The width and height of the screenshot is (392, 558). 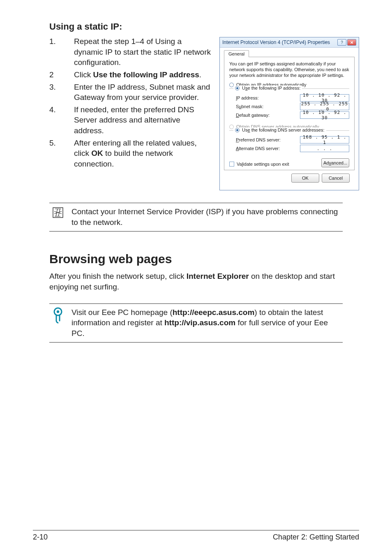 What do you see at coordinates (335, 163) in the screenshot?
I see `advanced-button: Advanced...` at bounding box center [335, 163].